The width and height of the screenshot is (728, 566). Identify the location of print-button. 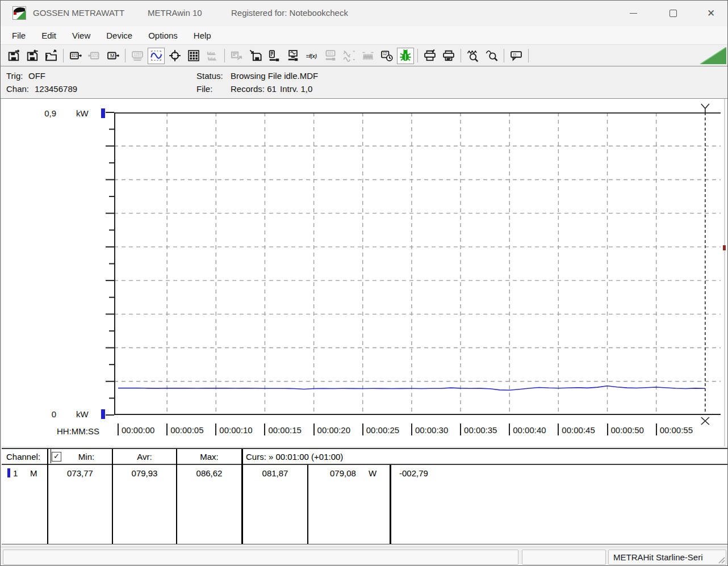
(449, 56).